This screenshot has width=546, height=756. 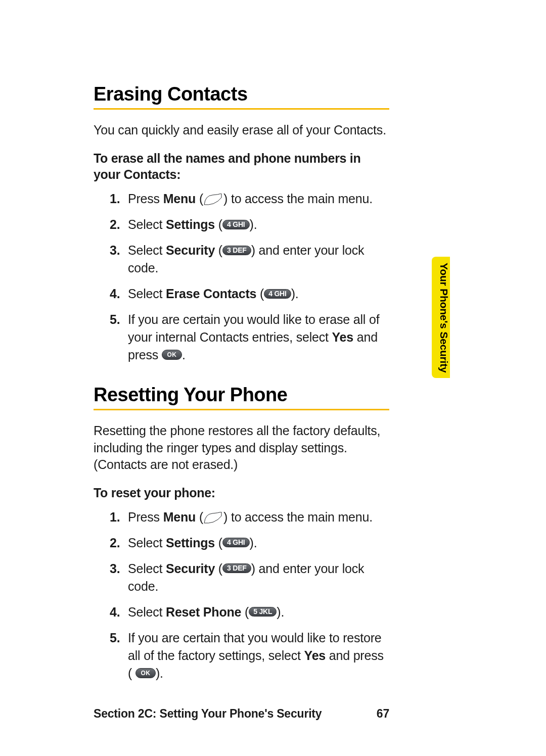 What do you see at coordinates (263, 611) in the screenshot?
I see `key-5-icon: 5 JKL` at bounding box center [263, 611].